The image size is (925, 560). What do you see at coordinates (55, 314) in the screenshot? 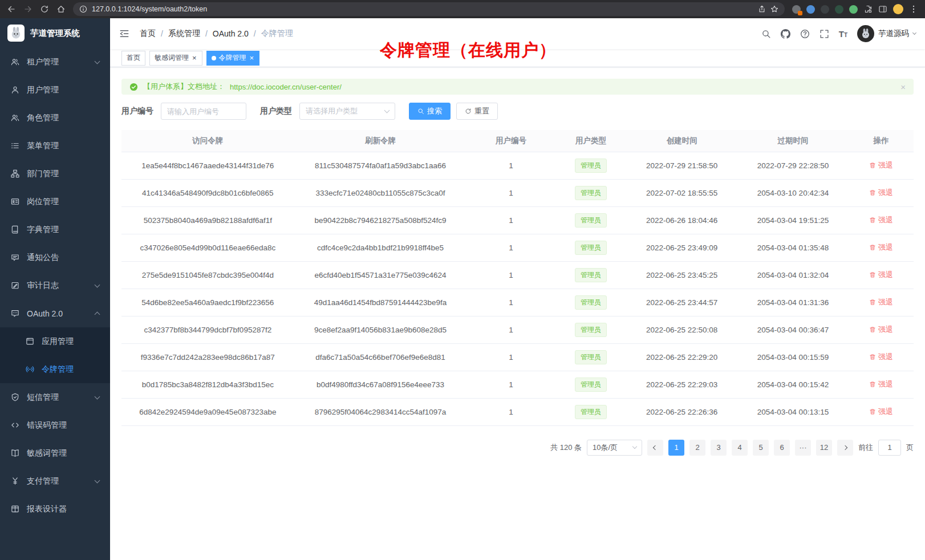
I see `sidebar-item-oauth: OAuth 2.0` at bounding box center [55, 314].